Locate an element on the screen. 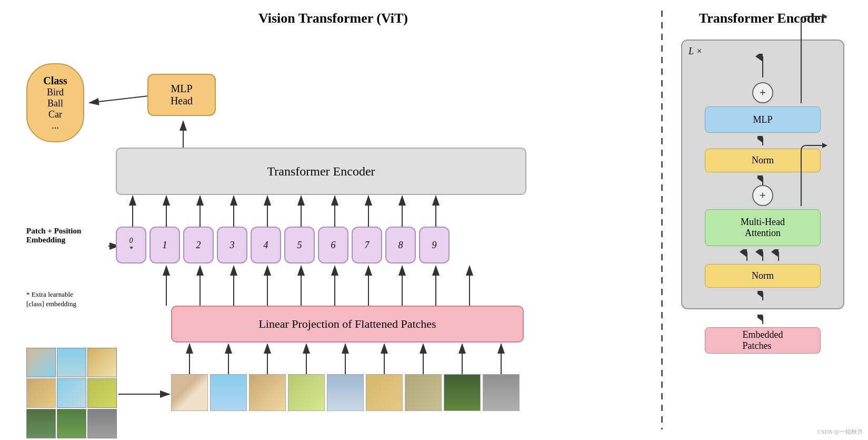 The height and width of the screenshot is (440, 868). patch-token-box-8: 8 is located at coordinates (401, 245).